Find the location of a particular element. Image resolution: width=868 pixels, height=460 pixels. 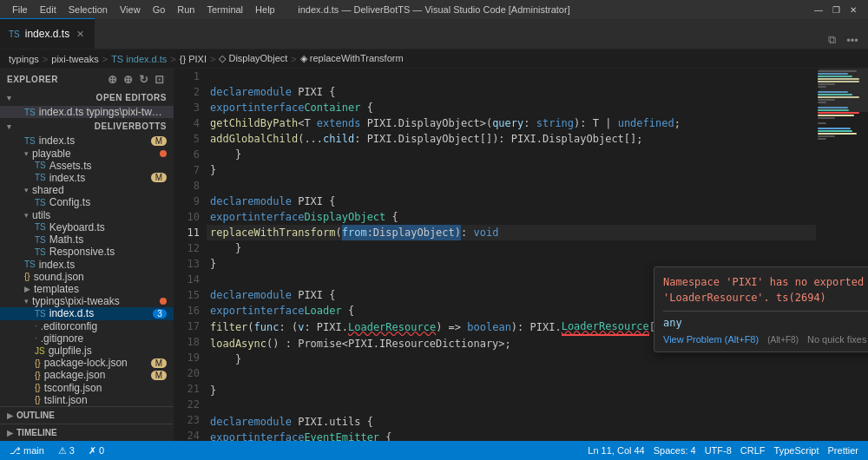

view-problem-link: View Problem (Alt+F8) is located at coordinates (711, 339).